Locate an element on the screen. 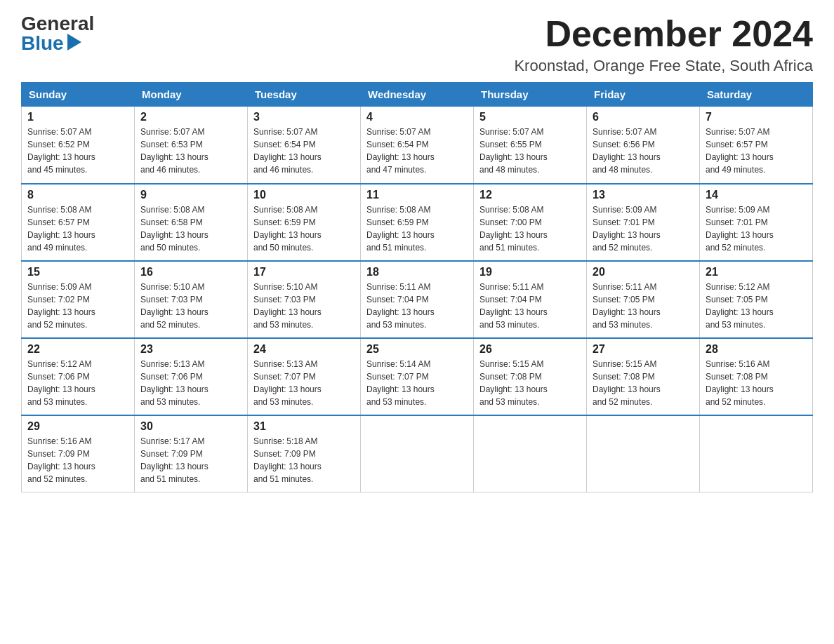 This screenshot has height=644, width=834. calendar-cell: 14Sunrise: 5:09 AMSunset: 7:01 PMDayligh… is located at coordinates (757, 222).